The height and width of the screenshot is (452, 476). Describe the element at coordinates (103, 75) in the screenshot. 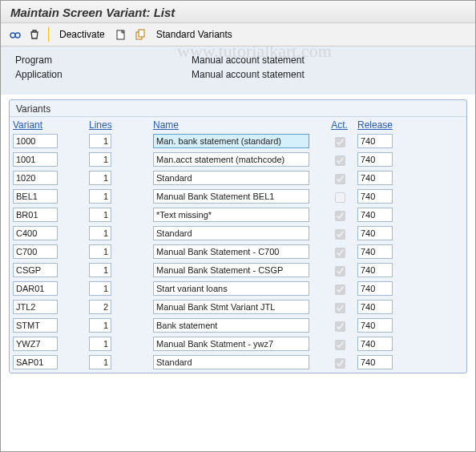

I see `application-label: Application` at that location.